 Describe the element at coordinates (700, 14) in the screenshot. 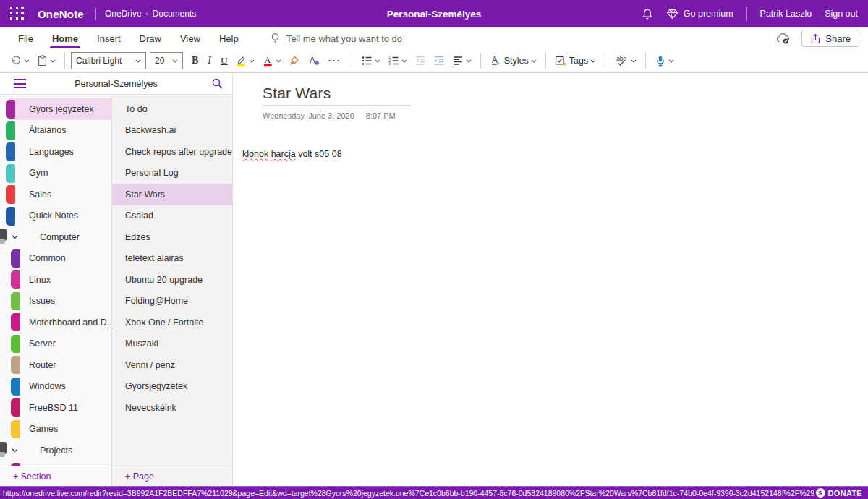

I see `go-premium-button: Go premium` at that location.